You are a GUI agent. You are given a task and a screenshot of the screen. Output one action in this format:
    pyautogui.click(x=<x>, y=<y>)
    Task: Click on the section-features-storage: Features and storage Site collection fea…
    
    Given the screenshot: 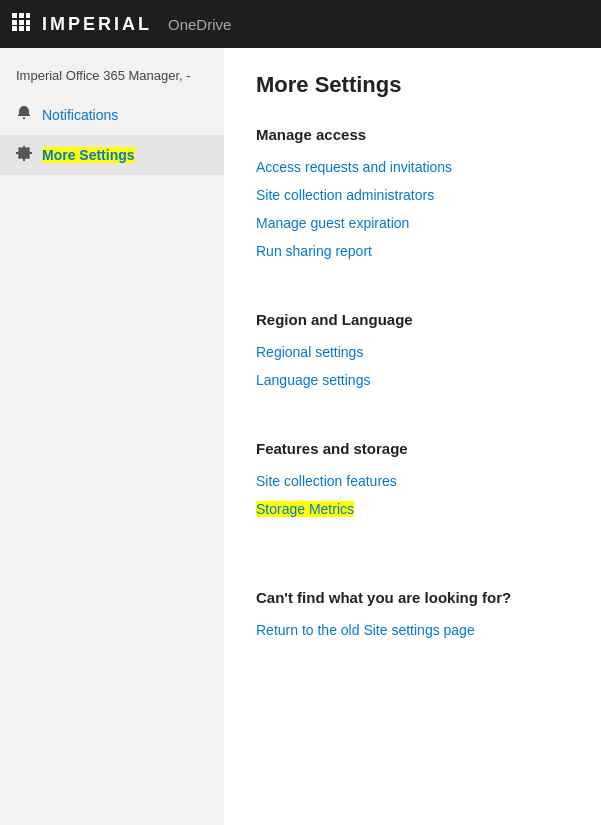 What is the action you would take?
    pyautogui.click(x=412, y=478)
    